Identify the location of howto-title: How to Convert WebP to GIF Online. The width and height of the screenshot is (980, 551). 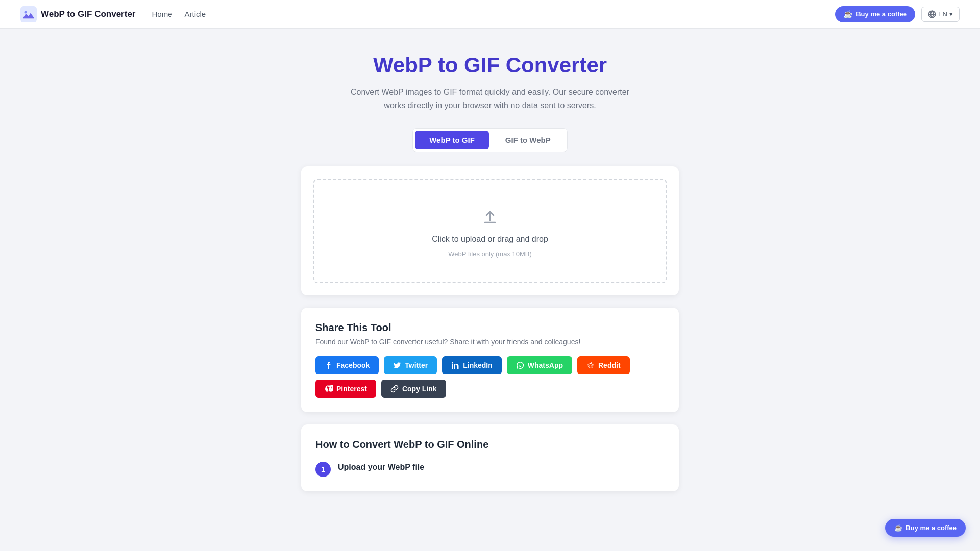
(490, 445).